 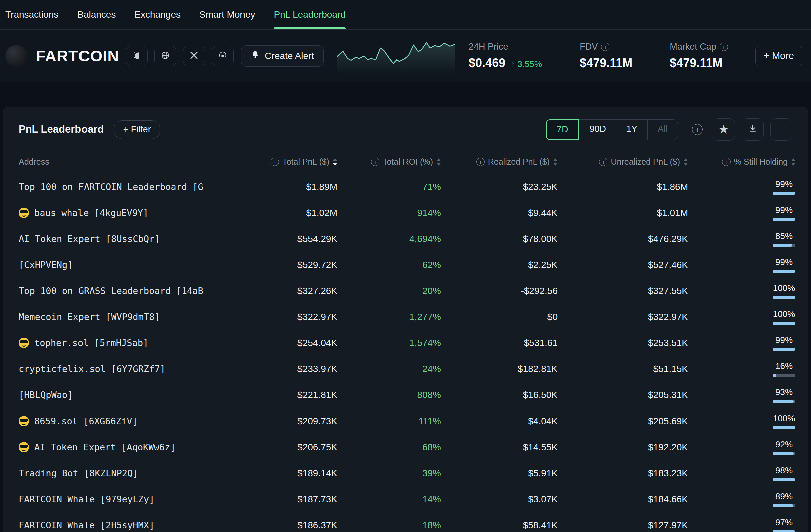 What do you see at coordinates (726, 162) in the screenshot?
I see `still-holding-info-icon` at bounding box center [726, 162].